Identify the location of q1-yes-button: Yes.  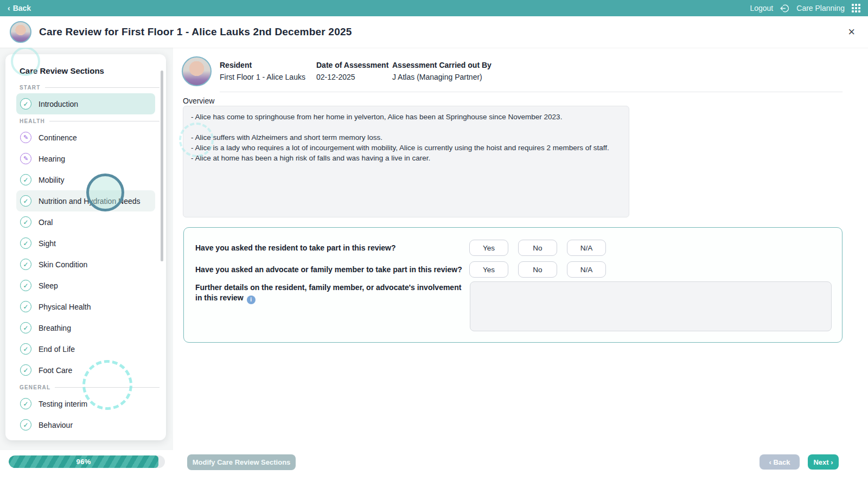
(489, 248).